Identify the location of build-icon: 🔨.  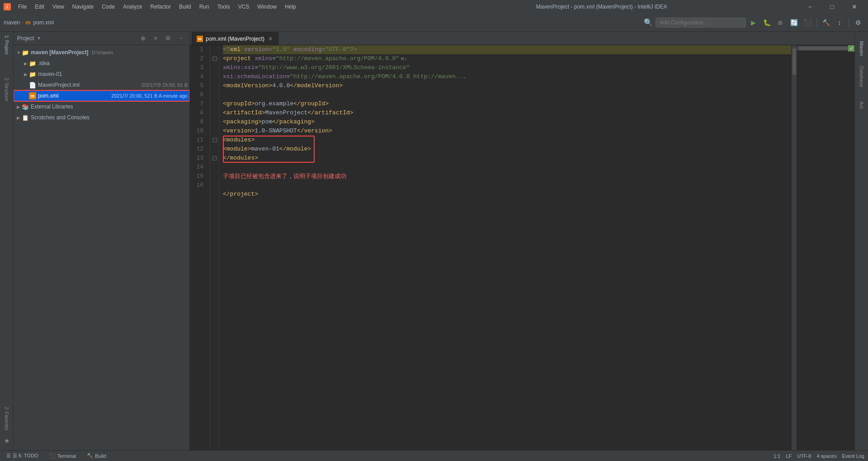
(90, 456).